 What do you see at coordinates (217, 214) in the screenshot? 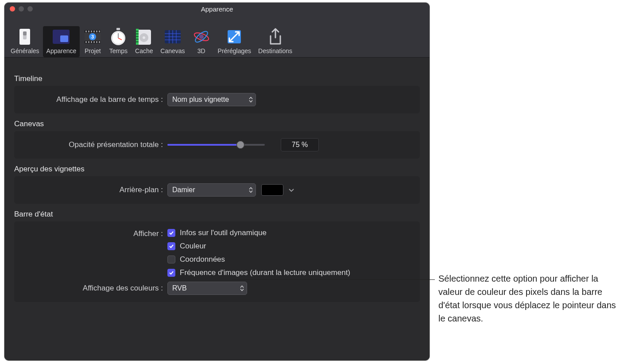
I see `section-title-statusbar: Barre d'état` at bounding box center [217, 214].